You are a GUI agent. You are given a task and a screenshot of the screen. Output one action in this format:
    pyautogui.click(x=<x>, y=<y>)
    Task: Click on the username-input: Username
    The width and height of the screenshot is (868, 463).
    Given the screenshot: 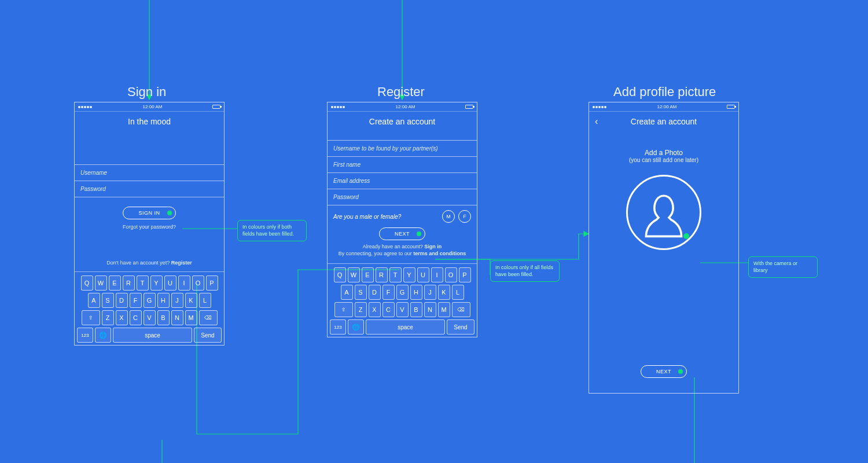 What is the action you would take?
    pyautogui.click(x=149, y=173)
    